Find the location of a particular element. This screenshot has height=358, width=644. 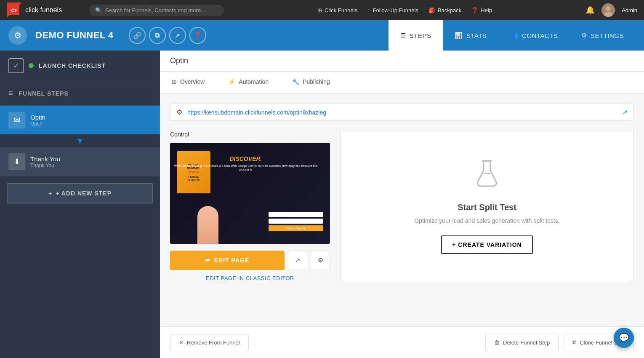

bottom-actions: ✕ Remove From Funnel 🗑 Delete Funnel Ste… is located at coordinates (402, 342).